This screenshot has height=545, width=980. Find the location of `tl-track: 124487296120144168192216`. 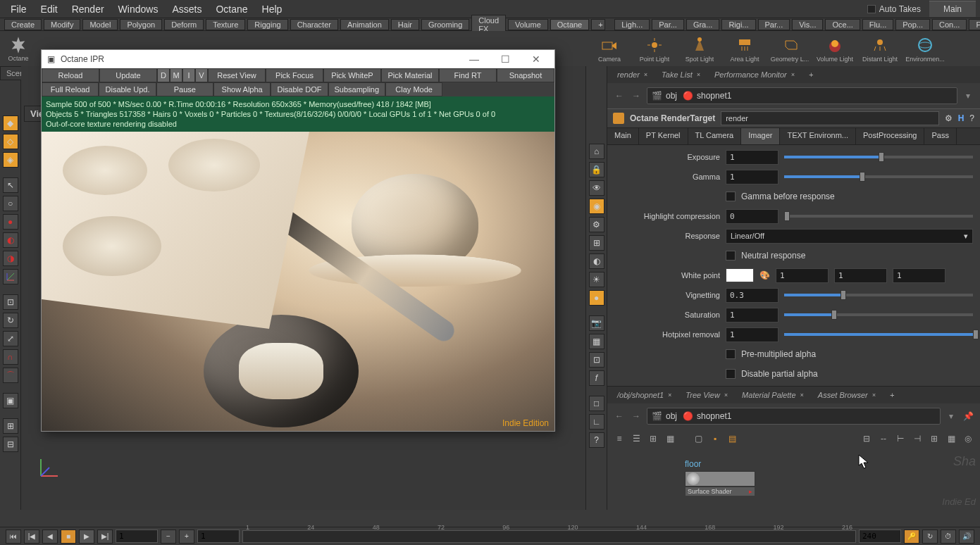

tl-track: 124487296120144168192216 is located at coordinates (550, 537).